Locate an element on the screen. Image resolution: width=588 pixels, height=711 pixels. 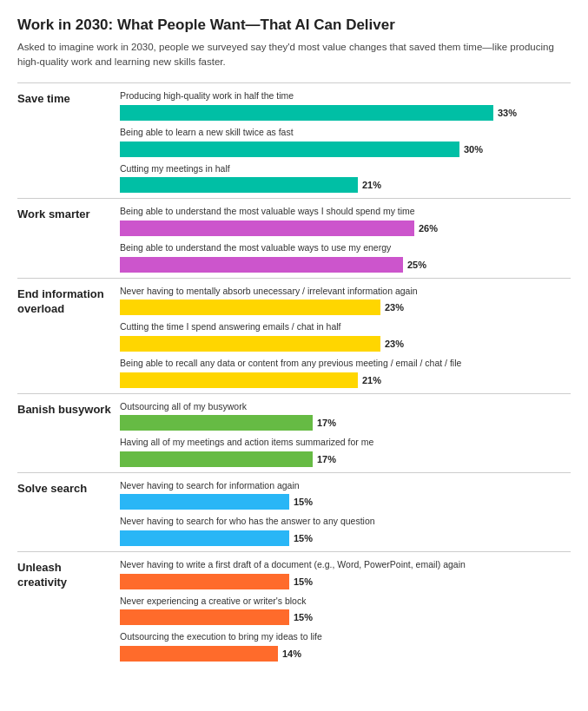
bar-item-5-0: Never having to write a first draft of a… is located at coordinates (346, 575).